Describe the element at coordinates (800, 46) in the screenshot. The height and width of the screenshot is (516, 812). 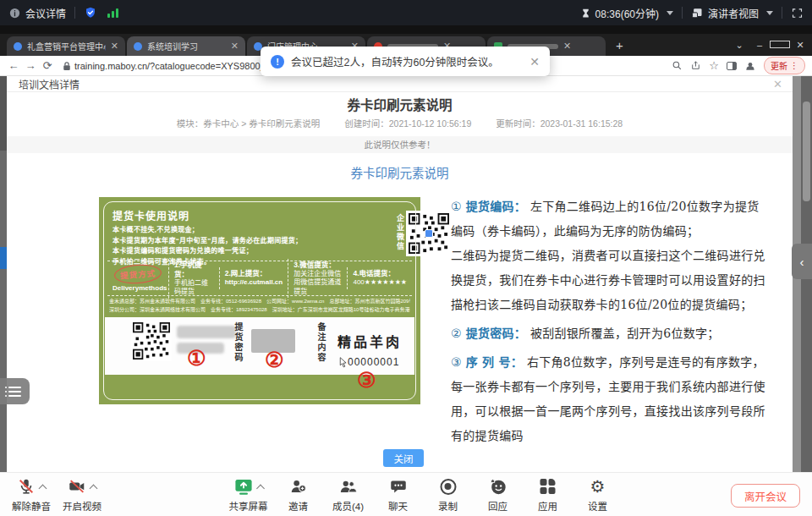
I see `close-window-button: ✕` at that location.